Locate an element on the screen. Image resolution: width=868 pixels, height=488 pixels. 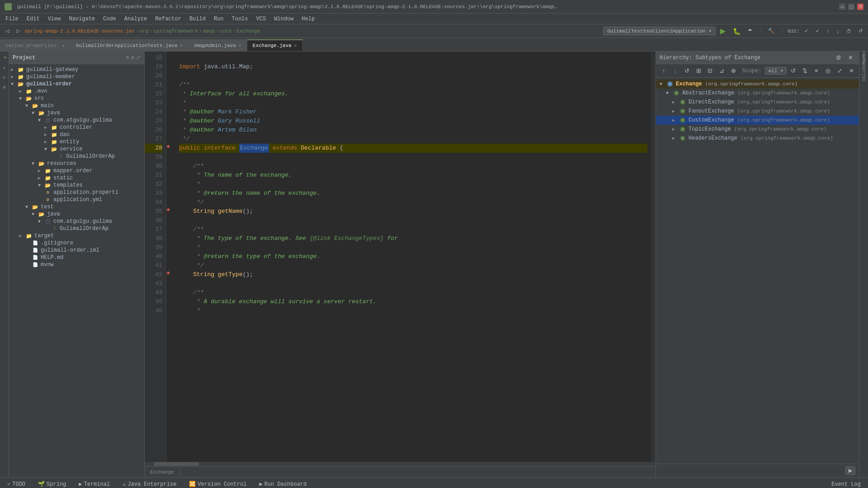
vtb-structure: ≡ is located at coordinates (5, 78).